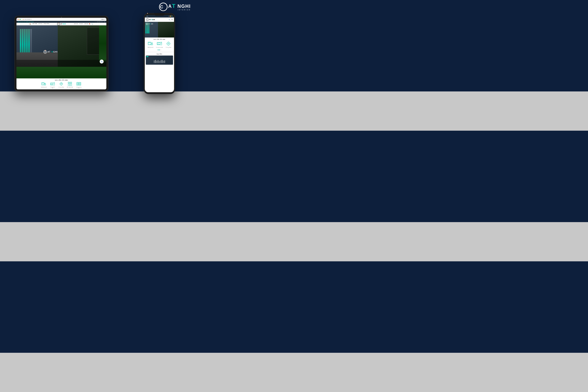  Describe the element at coordinates (62, 24) in the screenshot. I see `nav-center-logo: 🎅 C AT NGHI` at that location.